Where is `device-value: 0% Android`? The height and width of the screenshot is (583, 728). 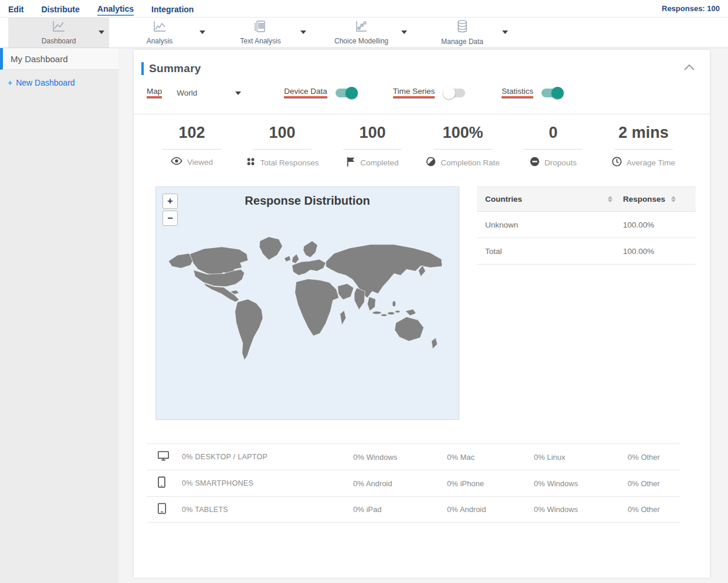 device-value: 0% Android is located at coordinates (400, 483).